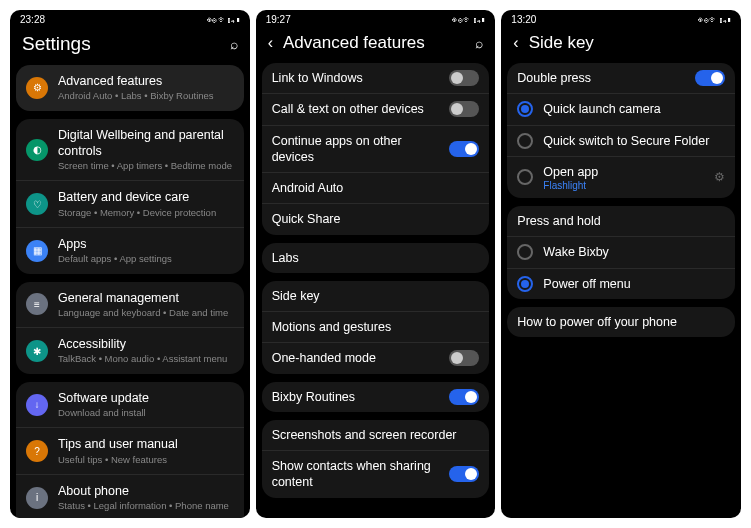  I want to click on row-label: Apps, so click(146, 244).